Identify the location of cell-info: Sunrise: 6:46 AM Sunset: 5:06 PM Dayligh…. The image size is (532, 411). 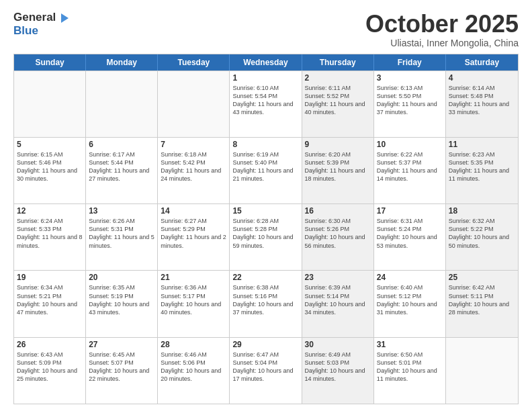
(193, 367).